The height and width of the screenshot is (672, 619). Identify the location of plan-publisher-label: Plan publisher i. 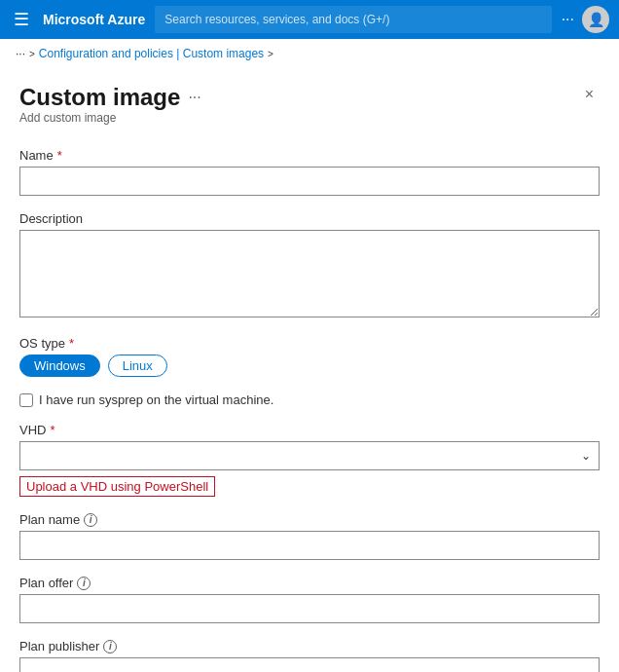
(310, 647).